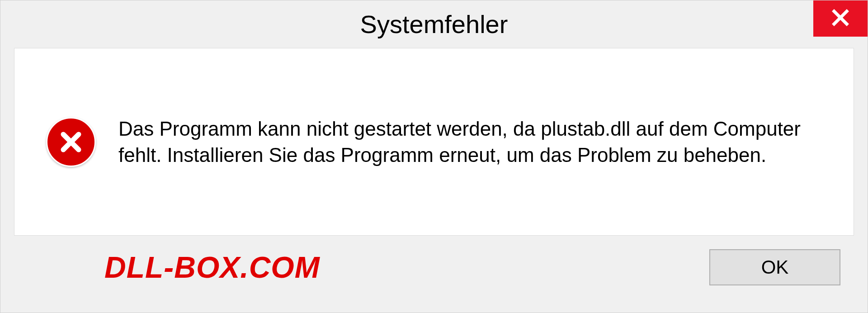 This screenshot has height=313, width=868. Describe the element at coordinates (71, 142) in the screenshot. I see `error-icon-wrapper` at that location.